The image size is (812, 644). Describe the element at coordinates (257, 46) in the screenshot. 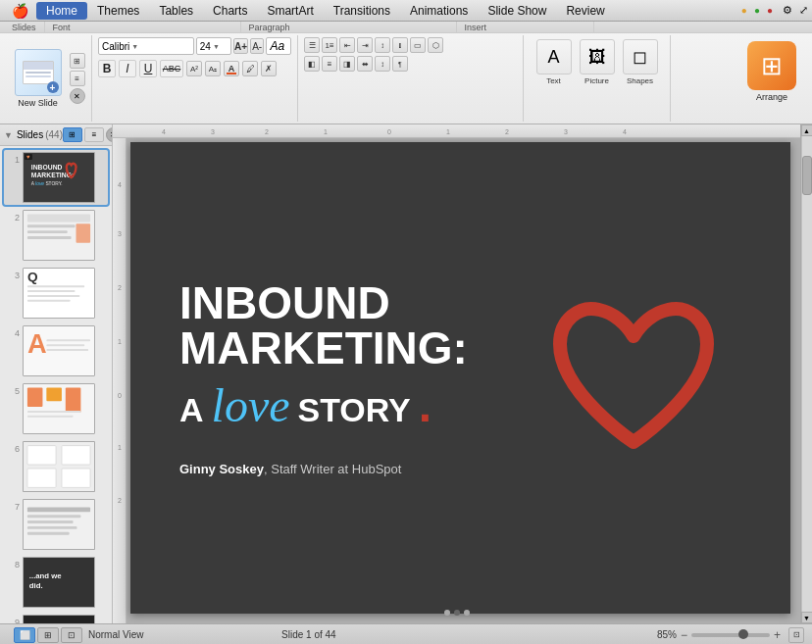

I see `font-size-decrease: A-` at that location.